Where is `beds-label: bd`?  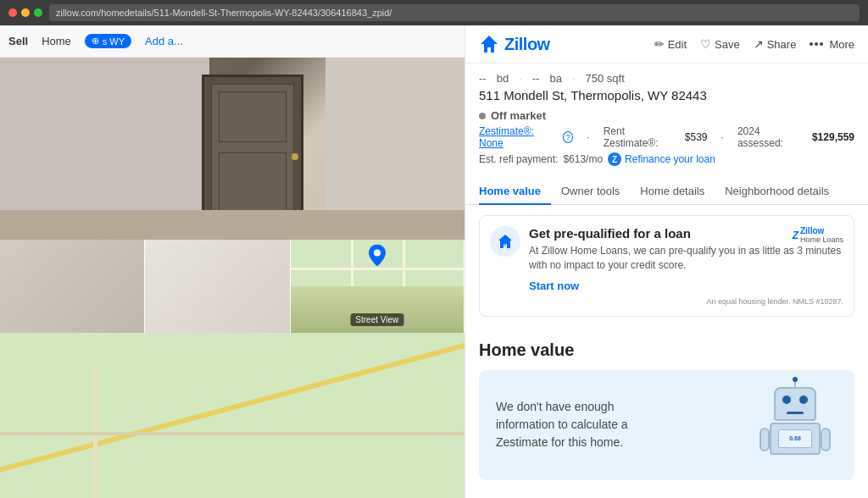 beds-label: bd is located at coordinates (503, 78).